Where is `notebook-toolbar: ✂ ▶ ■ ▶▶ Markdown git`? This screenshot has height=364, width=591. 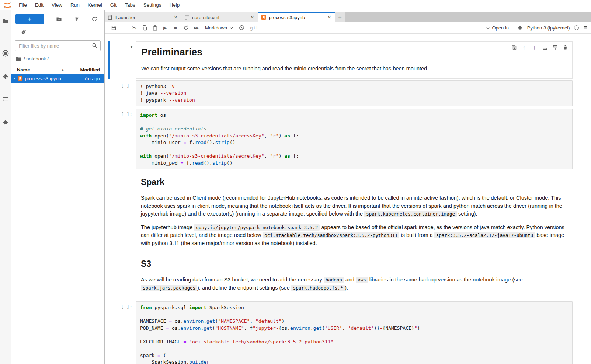 notebook-toolbar: ✂ ▶ ■ ▶▶ Markdown git is located at coordinates (348, 28).